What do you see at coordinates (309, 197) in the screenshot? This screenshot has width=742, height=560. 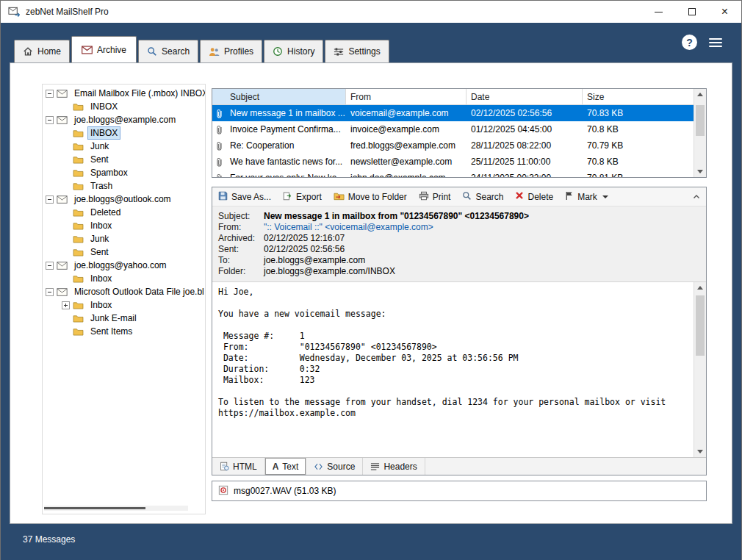 I see `export-label: Export` at bounding box center [309, 197].